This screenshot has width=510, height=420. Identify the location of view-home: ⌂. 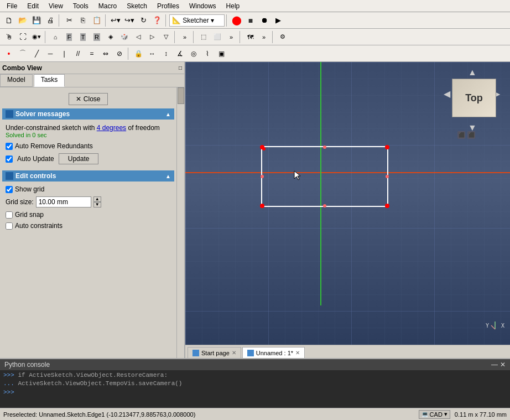
(55, 37).